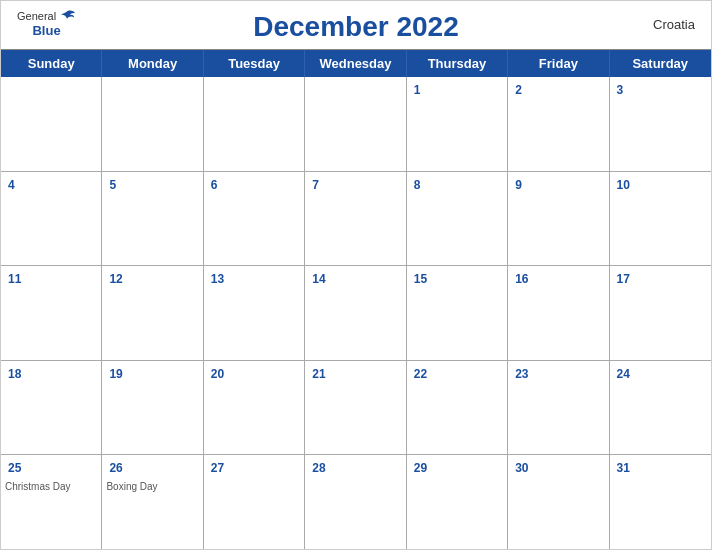 The width and height of the screenshot is (712, 550). I want to click on day-header-tuesday: Tuesday, so click(254, 64).